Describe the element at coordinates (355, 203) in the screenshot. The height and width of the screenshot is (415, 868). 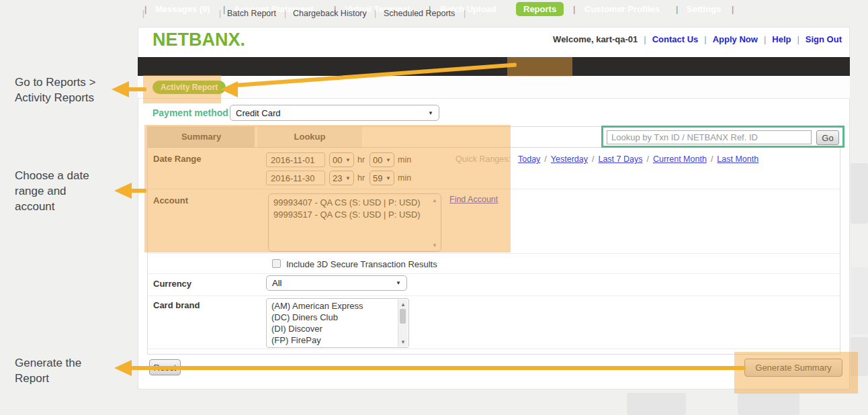
I see `account-option: 99993407 - QA CS (S: USD | P: USD)` at that location.